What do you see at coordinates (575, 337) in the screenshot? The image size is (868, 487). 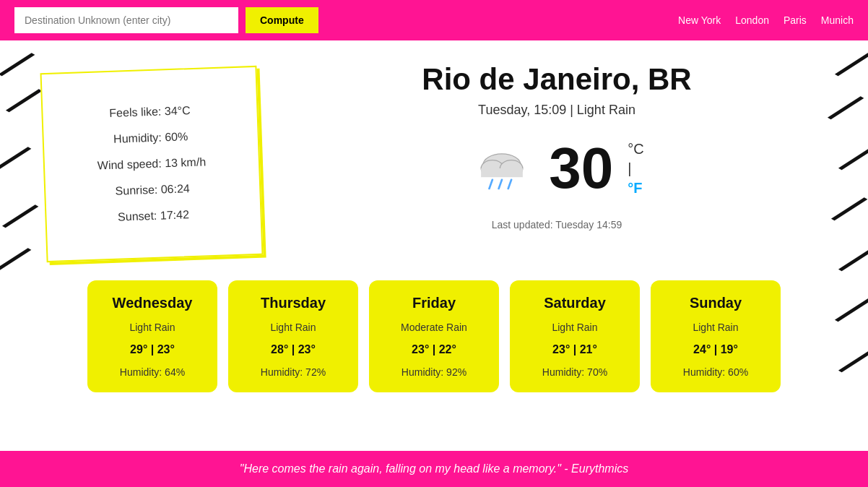 I see `forecast-card: Saturday Light Rain 23° | 21° Humidity: …` at bounding box center [575, 337].